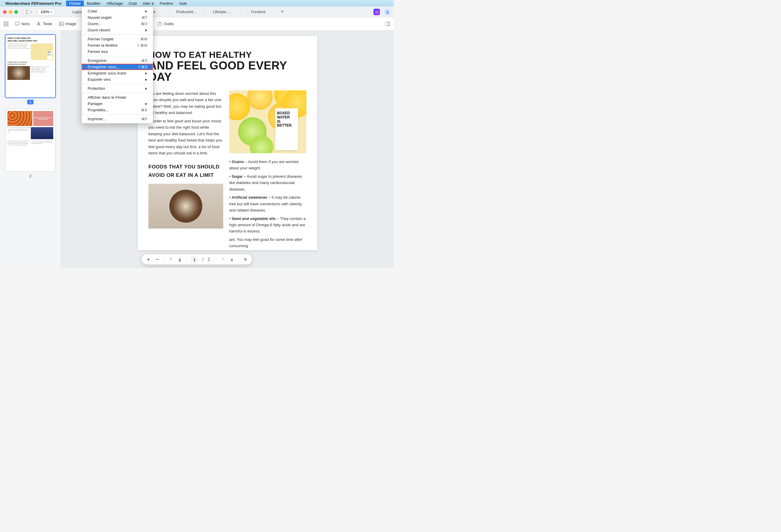  Describe the element at coordinates (387, 12) in the screenshot. I see `user-account-icon` at that location.